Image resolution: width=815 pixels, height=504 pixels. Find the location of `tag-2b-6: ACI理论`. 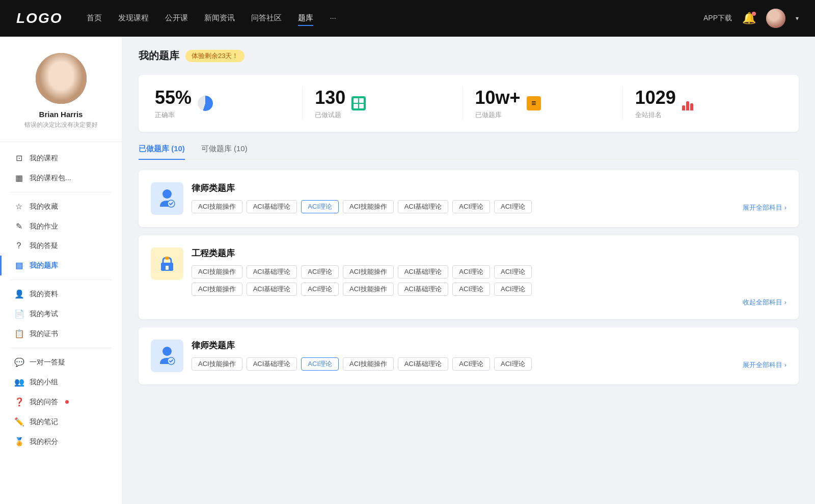

tag-2b-6: ACI理论 is located at coordinates (513, 289).